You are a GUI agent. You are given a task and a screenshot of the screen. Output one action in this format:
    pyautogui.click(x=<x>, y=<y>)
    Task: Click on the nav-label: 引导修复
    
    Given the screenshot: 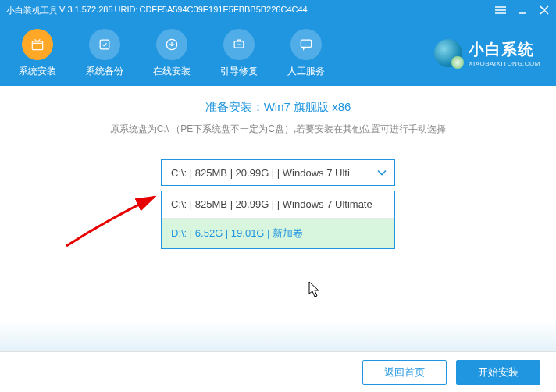 What is the action you would take?
    pyautogui.click(x=239, y=72)
    